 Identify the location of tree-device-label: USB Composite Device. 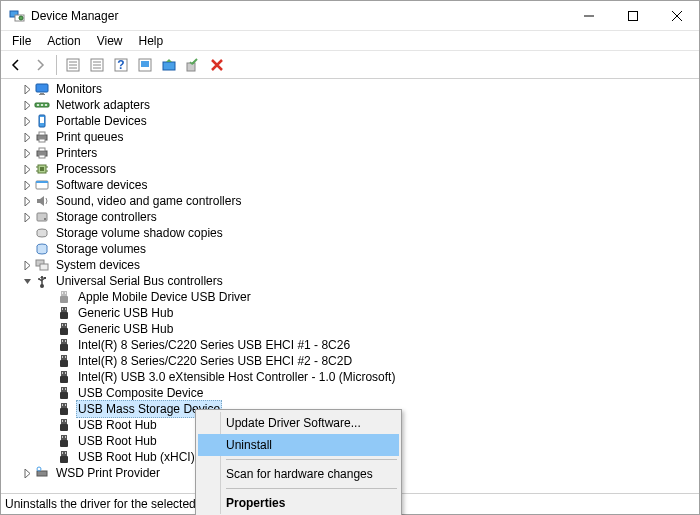
(140, 393).